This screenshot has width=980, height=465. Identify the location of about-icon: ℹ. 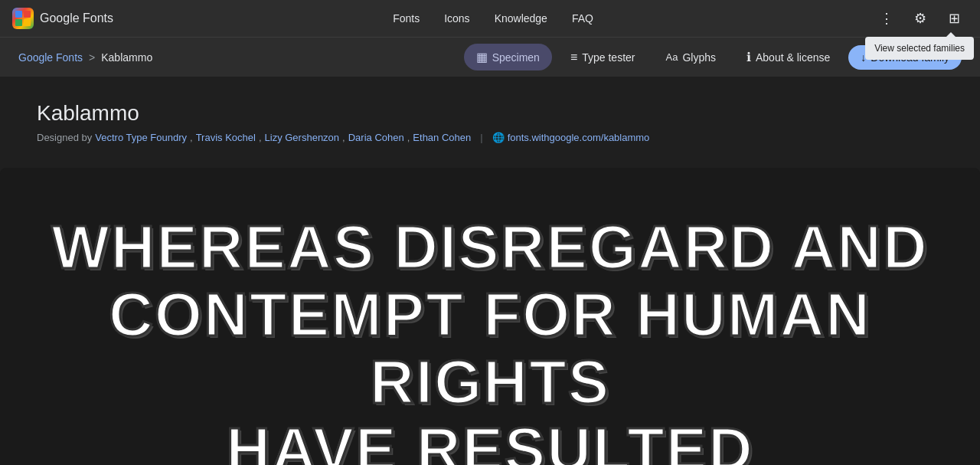
(749, 57).